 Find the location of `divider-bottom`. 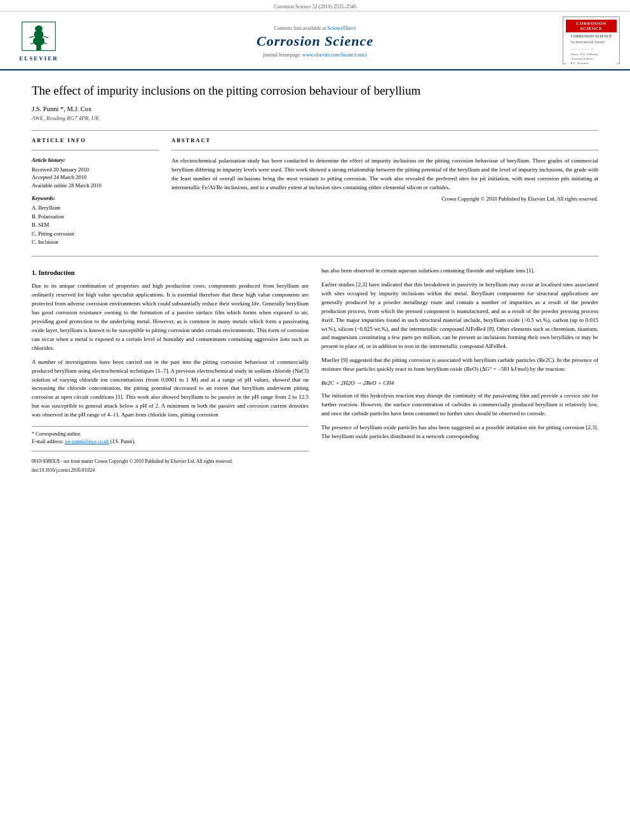

divider-bottom is located at coordinates (170, 451).